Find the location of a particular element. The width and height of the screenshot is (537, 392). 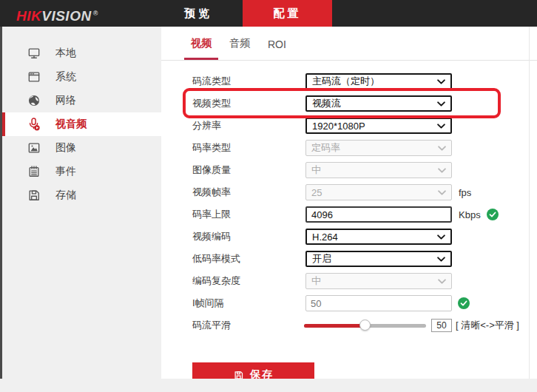

sidebar-item-label: 系统 is located at coordinates (66, 77).